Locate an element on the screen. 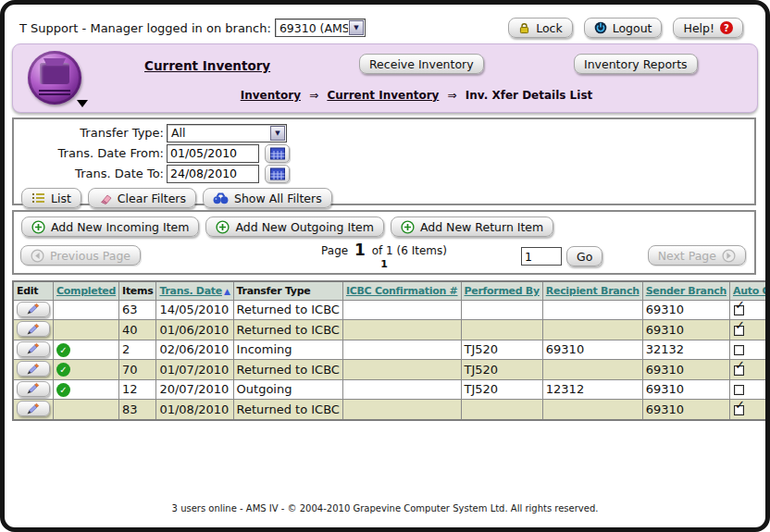  cell-auto_created is located at coordinates (750, 350).